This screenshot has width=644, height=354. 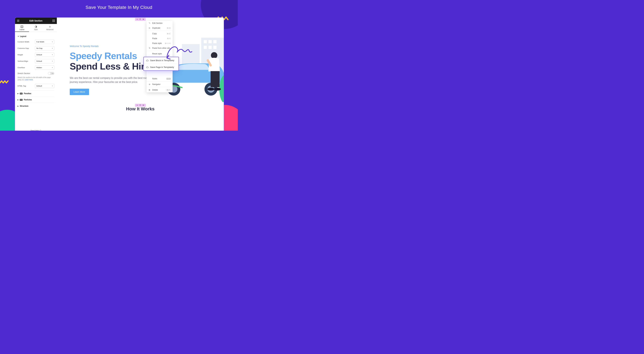 What do you see at coordinates (28, 100) in the screenshot?
I see `accordion-label: Particles` at bounding box center [28, 100].